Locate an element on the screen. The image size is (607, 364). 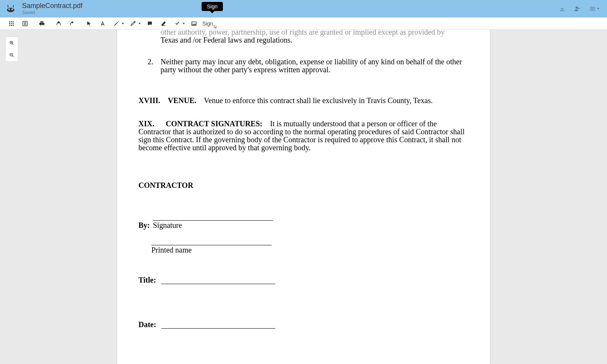
sig-roman: XIX. is located at coordinates (146, 124).